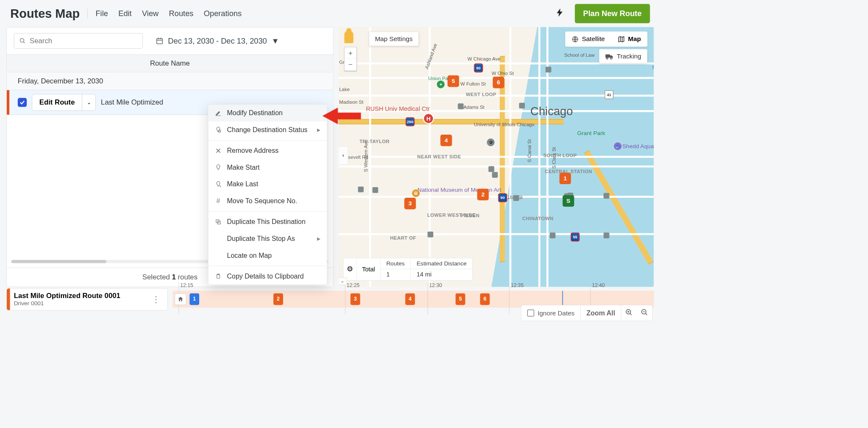  I want to click on table-header-route-name: Route Name, so click(170, 64).